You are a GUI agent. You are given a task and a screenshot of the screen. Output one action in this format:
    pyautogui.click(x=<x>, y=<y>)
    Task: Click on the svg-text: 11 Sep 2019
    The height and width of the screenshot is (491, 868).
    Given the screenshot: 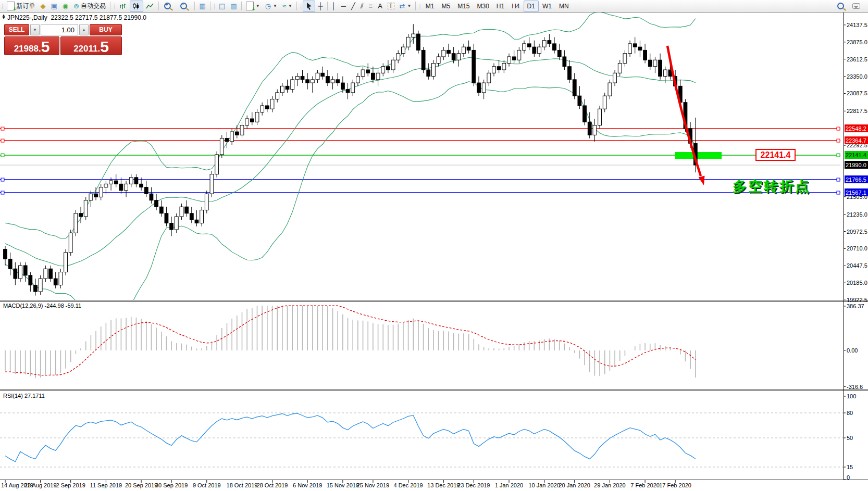 What is the action you would take?
    pyautogui.click(x=106, y=485)
    